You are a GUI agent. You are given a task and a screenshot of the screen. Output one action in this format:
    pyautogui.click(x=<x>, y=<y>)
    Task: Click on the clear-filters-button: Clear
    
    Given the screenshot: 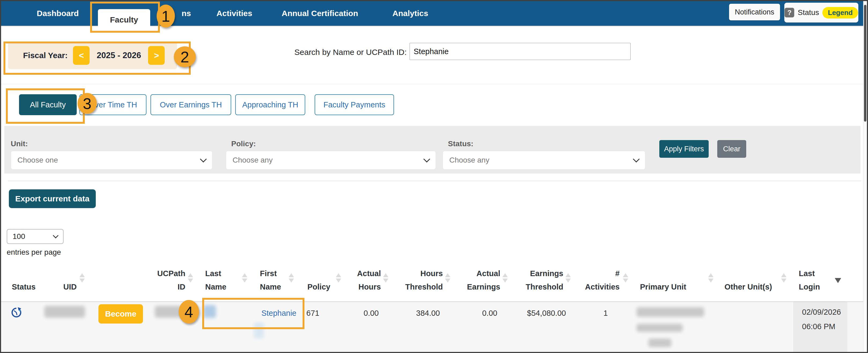 What is the action you would take?
    pyautogui.click(x=732, y=149)
    